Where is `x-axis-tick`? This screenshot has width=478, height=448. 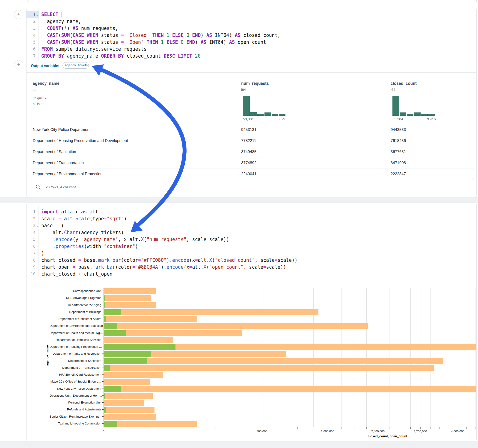 x-axis-tick is located at coordinates (354, 428).